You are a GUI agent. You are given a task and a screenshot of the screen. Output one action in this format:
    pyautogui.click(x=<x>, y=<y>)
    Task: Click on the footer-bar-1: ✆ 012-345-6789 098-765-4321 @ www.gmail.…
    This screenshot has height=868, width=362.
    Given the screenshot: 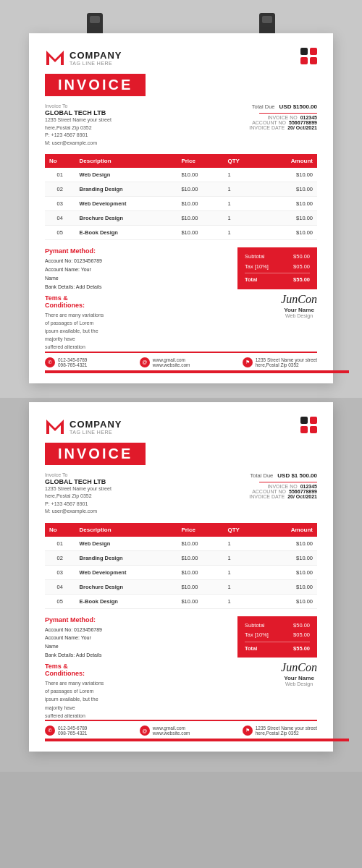 What is the action you would take?
    pyautogui.click(x=181, y=361)
    